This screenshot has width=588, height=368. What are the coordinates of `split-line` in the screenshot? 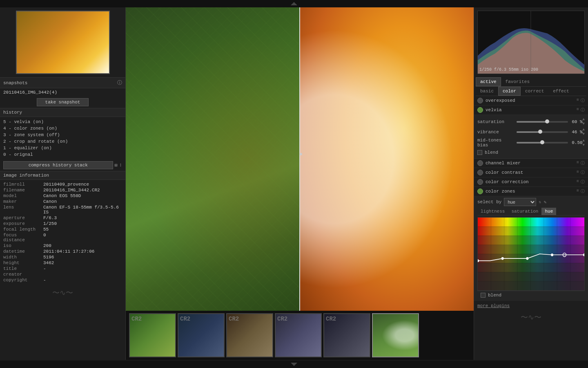 It's located at (300, 159).